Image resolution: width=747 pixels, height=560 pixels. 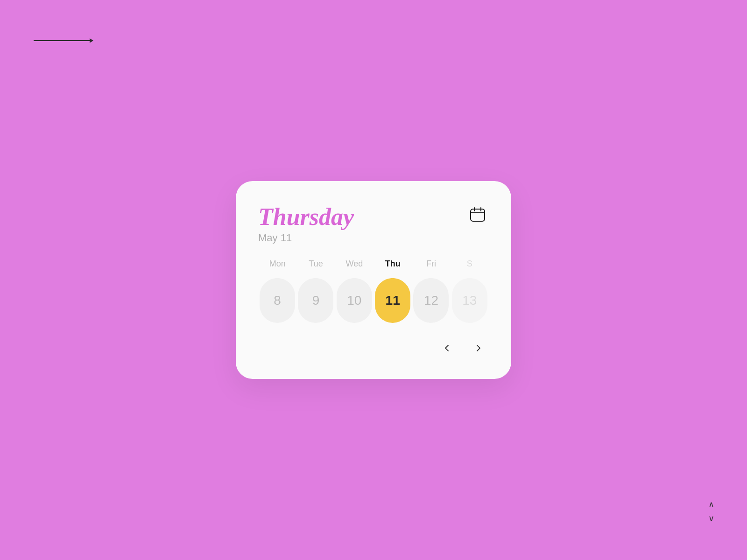 I want to click on day-label-mon: Mon, so click(x=277, y=264).